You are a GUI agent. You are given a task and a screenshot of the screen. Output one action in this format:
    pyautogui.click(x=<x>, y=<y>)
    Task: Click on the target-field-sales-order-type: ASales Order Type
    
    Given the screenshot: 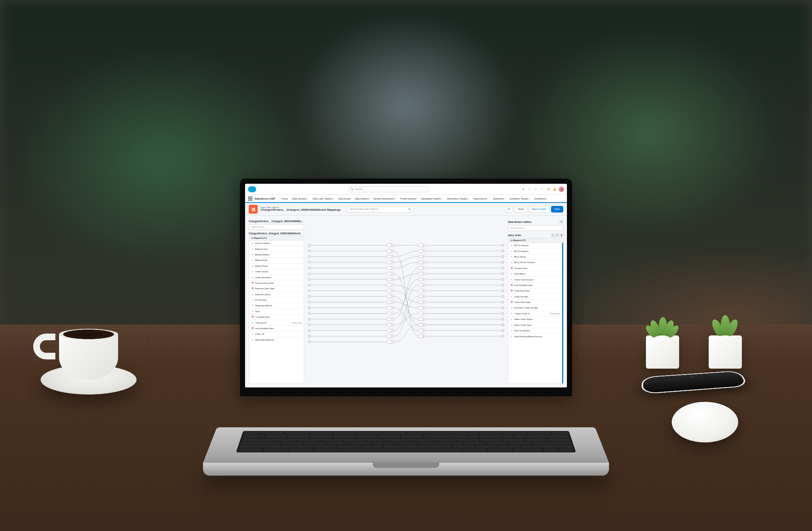 What is the action you would take?
    pyautogui.click(x=535, y=325)
    